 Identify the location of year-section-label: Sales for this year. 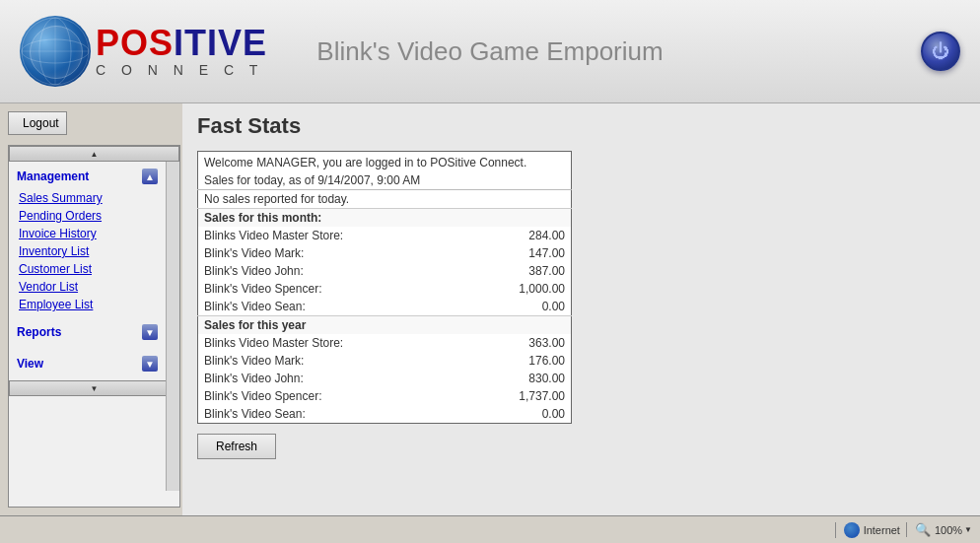
(385, 325).